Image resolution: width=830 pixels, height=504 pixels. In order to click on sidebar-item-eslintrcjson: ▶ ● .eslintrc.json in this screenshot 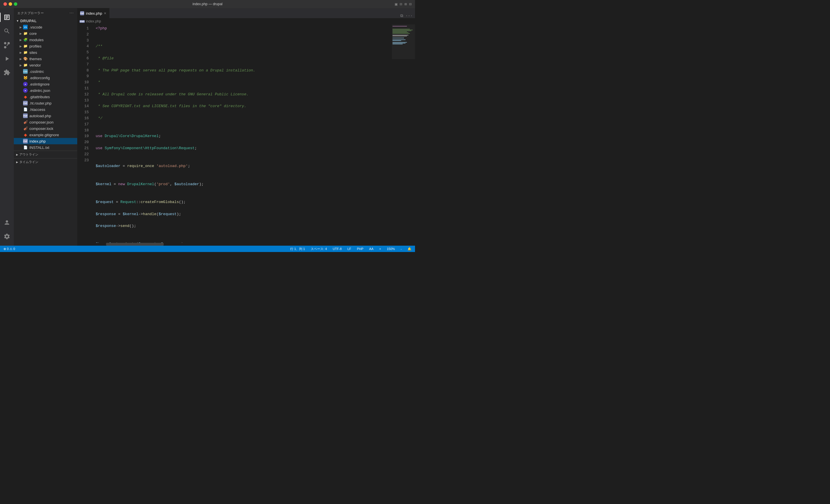, I will do `click(45, 90)`.